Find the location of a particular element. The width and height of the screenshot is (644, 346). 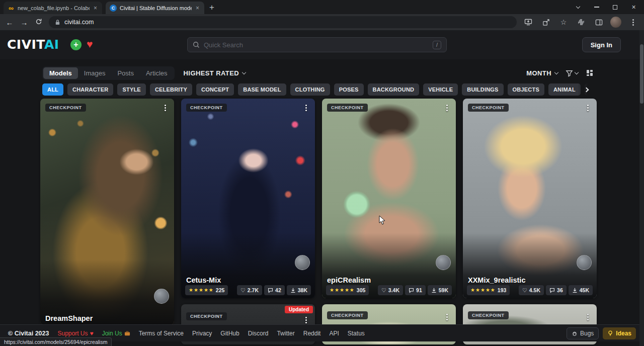

category-chip-celebrity: CELEBRITY is located at coordinates (171, 90).